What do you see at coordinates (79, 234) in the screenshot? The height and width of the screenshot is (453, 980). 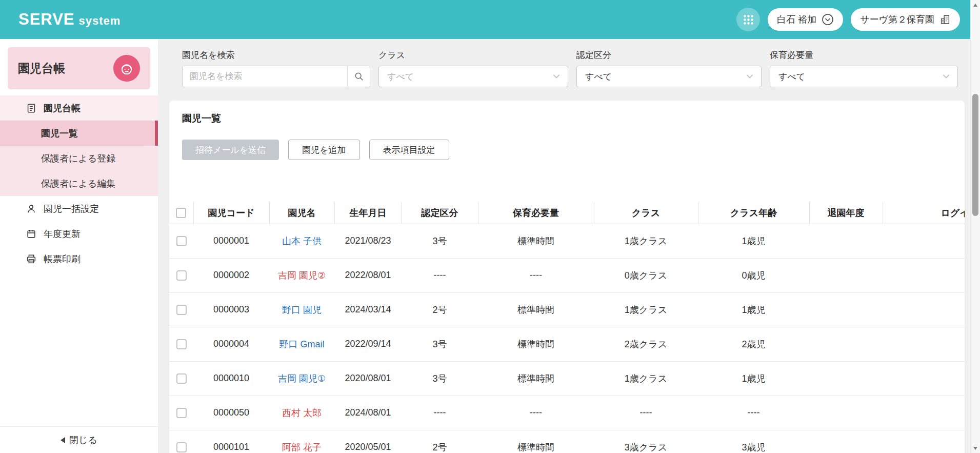 I see `sidebar-item-nendo-koshin: 年度更新` at bounding box center [79, 234].